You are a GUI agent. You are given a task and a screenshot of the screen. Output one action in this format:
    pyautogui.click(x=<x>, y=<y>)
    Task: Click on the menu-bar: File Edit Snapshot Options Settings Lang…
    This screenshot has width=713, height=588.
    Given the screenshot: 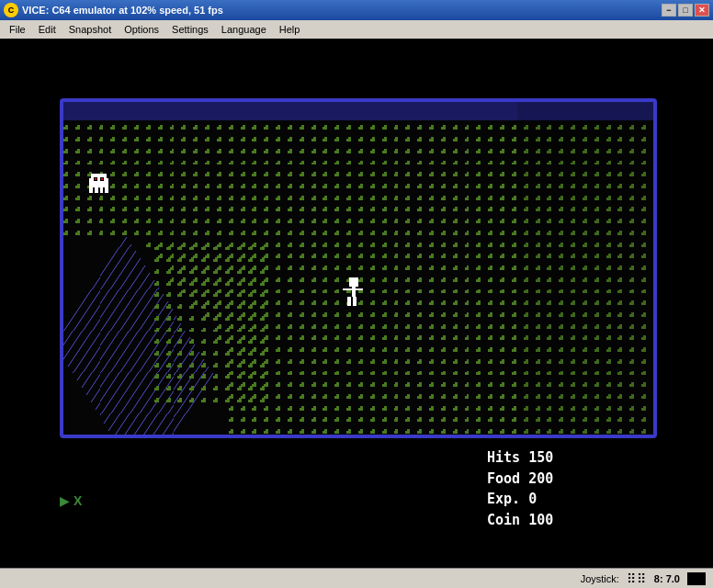 What is the action you would take?
    pyautogui.click(x=356, y=29)
    